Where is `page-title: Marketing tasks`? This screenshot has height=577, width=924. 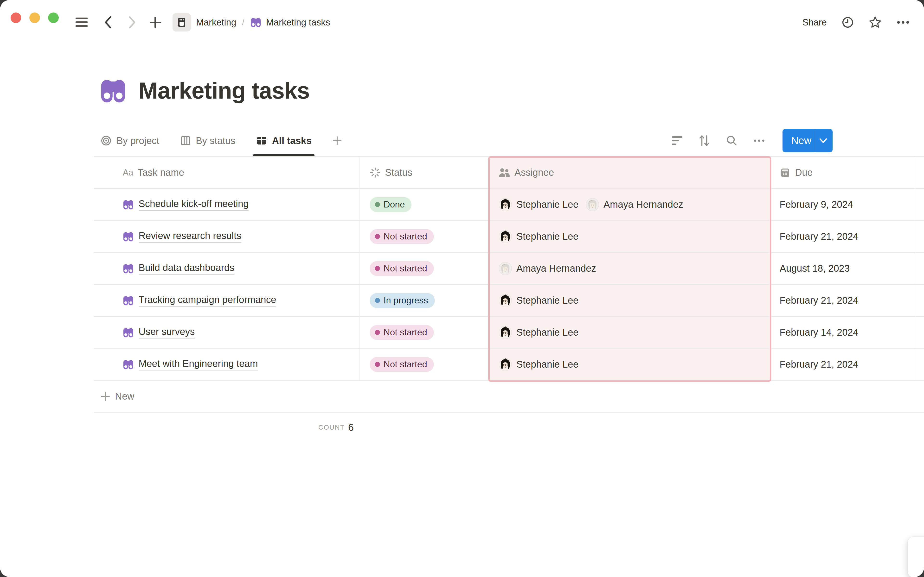
page-title: Marketing tasks is located at coordinates (224, 91).